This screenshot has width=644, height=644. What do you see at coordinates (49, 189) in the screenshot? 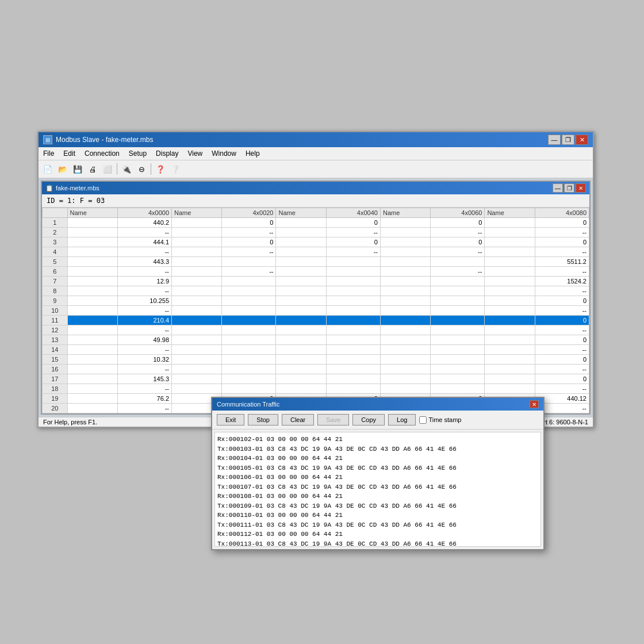
I see `doc-icon: 📋` at bounding box center [49, 189].